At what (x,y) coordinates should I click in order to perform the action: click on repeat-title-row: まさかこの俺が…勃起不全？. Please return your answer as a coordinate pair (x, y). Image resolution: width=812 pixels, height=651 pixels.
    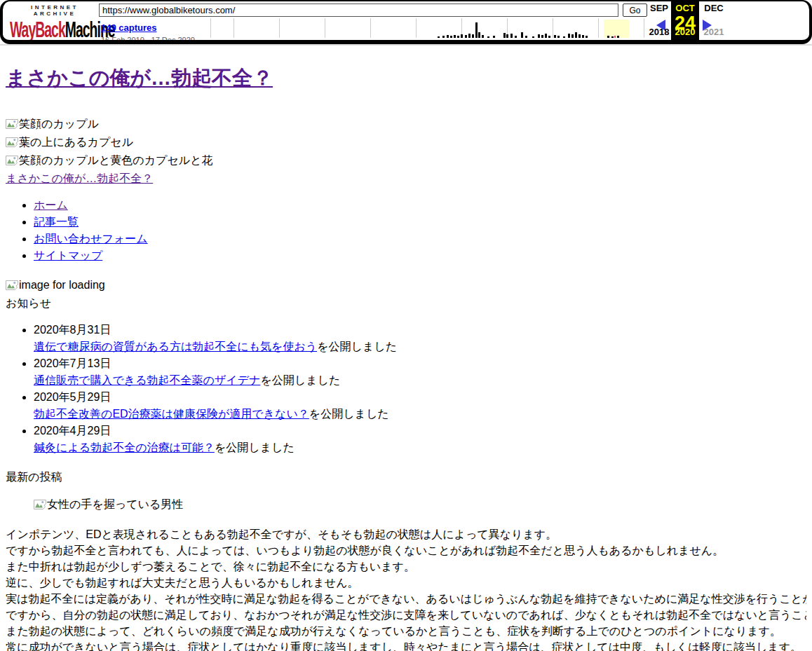
    Looking at the image, I should click on (406, 179).